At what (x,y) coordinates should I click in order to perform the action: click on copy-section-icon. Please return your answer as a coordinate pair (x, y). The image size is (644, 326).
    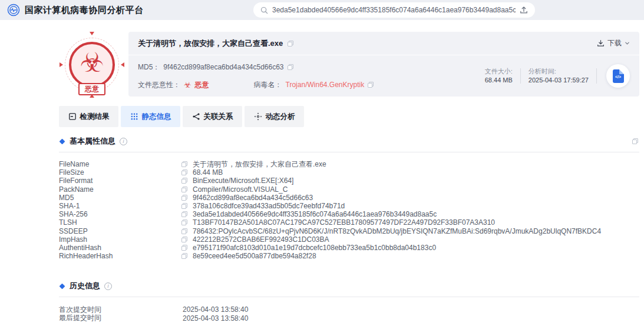
    Looking at the image, I should click on (635, 141).